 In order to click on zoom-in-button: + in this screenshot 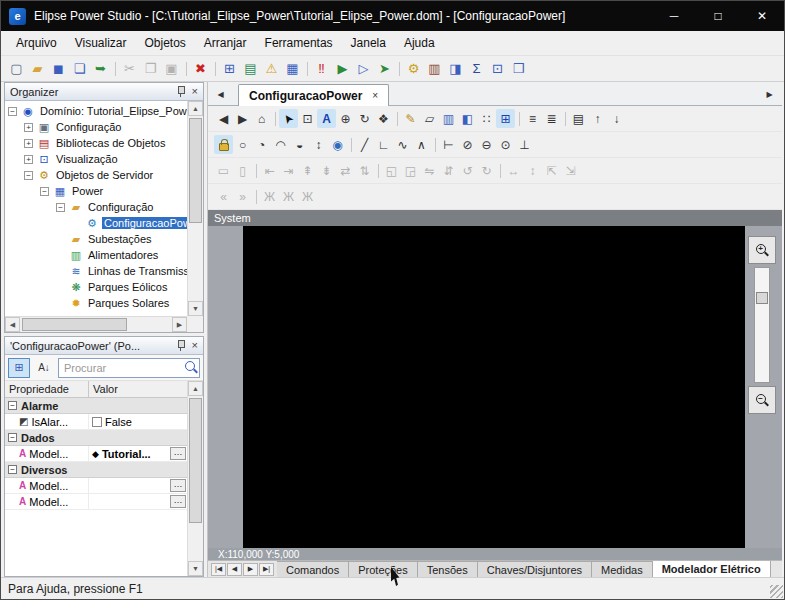, I will do `click(762, 250)`.